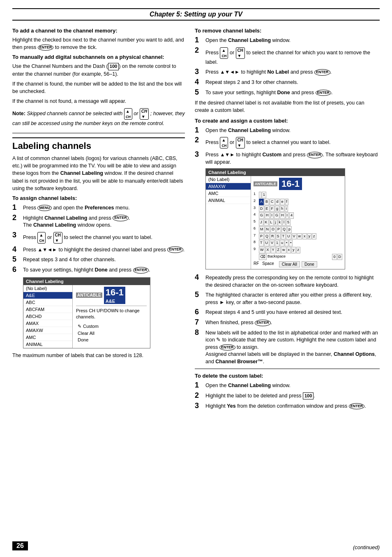 This screenshot has width=392, height=557. I want to click on 100-btn: 100, so click(308, 396).